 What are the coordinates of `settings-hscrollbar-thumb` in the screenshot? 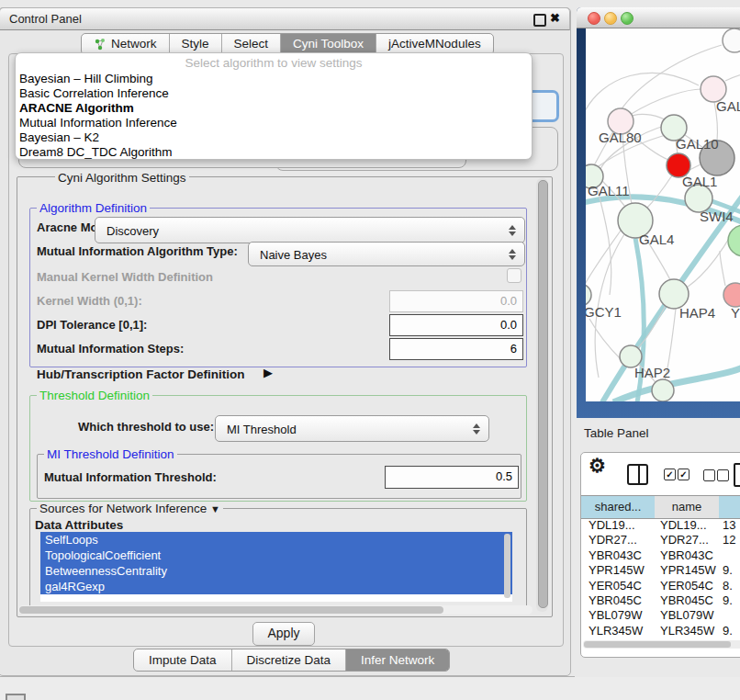 It's located at (231, 610).